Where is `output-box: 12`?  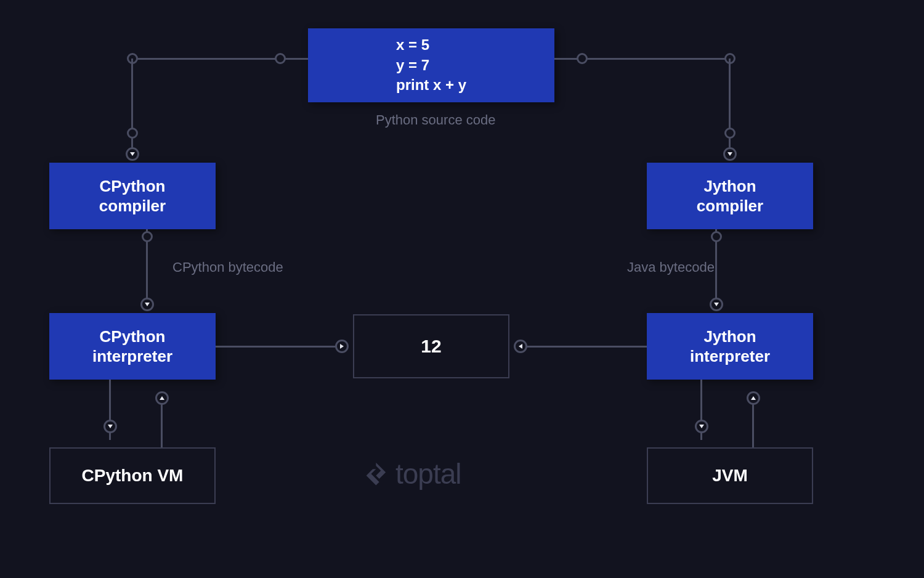 output-box: 12 is located at coordinates (431, 346).